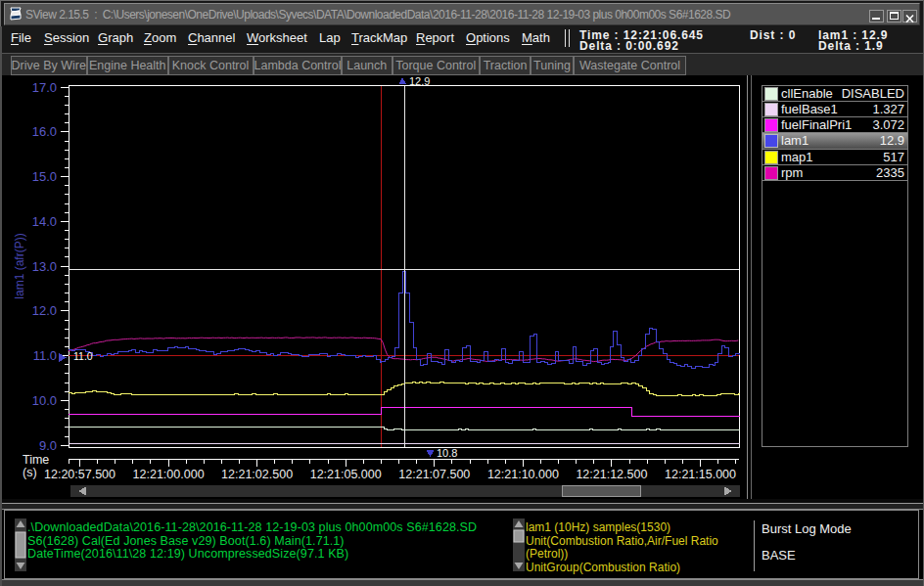 Image resolution: width=924 pixels, height=586 pixels. Describe the element at coordinates (346, 474) in the screenshot. I see `svg-text: 12:21:05.000` at that location.